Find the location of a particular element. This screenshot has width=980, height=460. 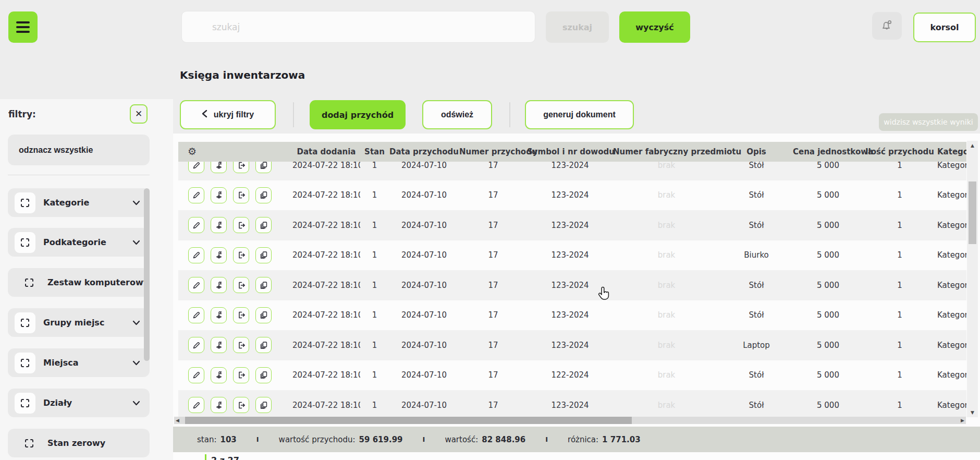

filter-item-6: Działy is located at coordinates (79, 403).